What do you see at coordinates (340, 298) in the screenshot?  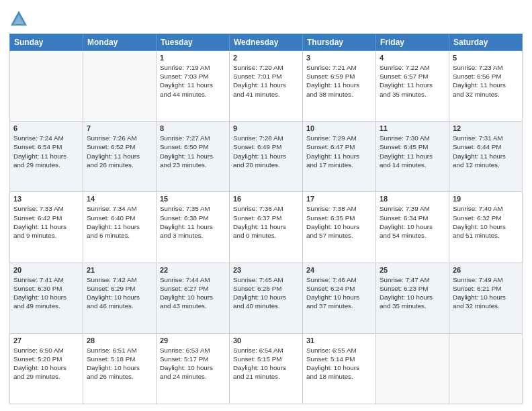 I see `calendar-cell: 24Sunrise: 7:46 AM Sunset: 6:24 PM Dayli…` at bounding box center [340, 298].